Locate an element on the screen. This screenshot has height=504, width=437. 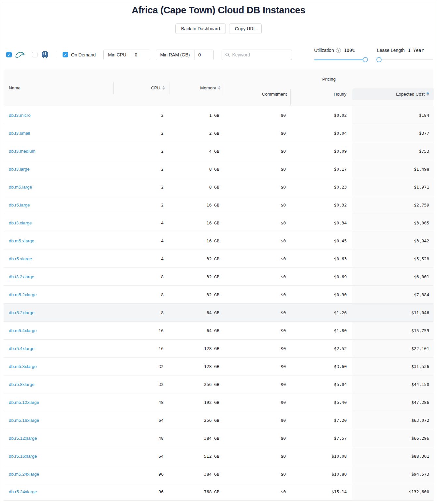
instance-name-link: db.m5.8xlarge is located at coordinates (23, 367).